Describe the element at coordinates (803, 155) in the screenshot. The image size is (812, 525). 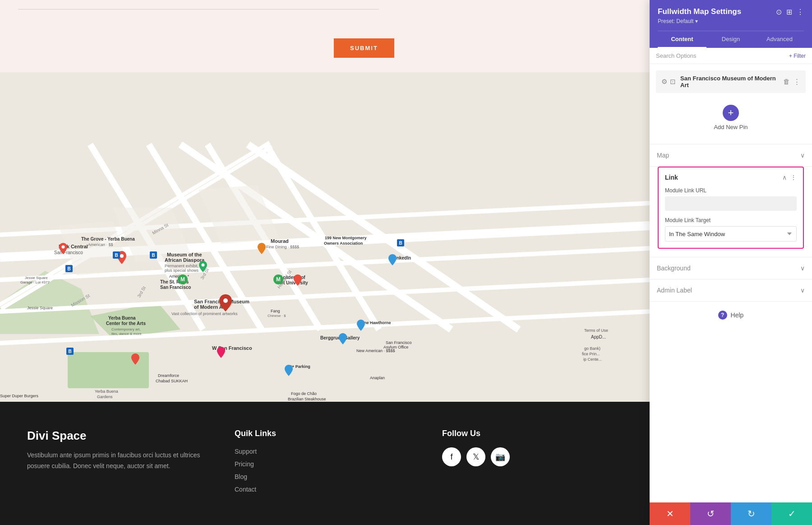
I see `map-chevron-icon: ∨` at that location.